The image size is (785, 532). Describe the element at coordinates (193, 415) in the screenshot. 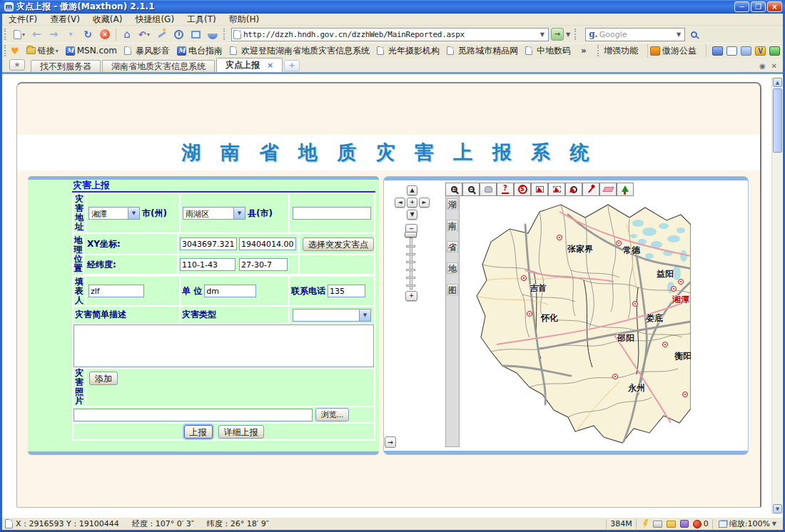

I see `file-path-input` at that location.